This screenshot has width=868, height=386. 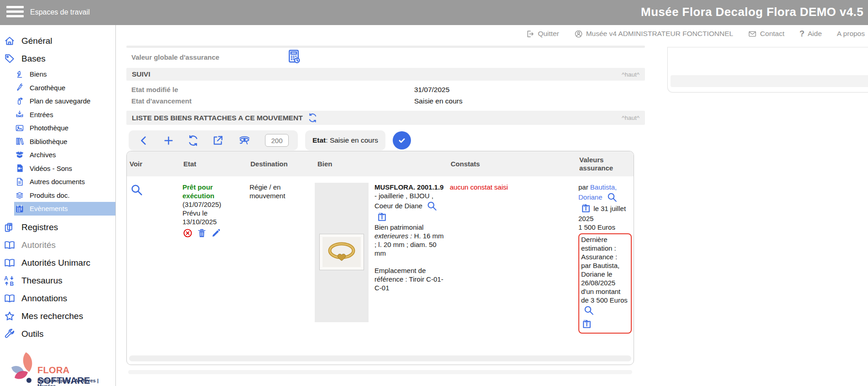 I want to click on sidebar-item-bases: Bases, so click(x=57, y=58).